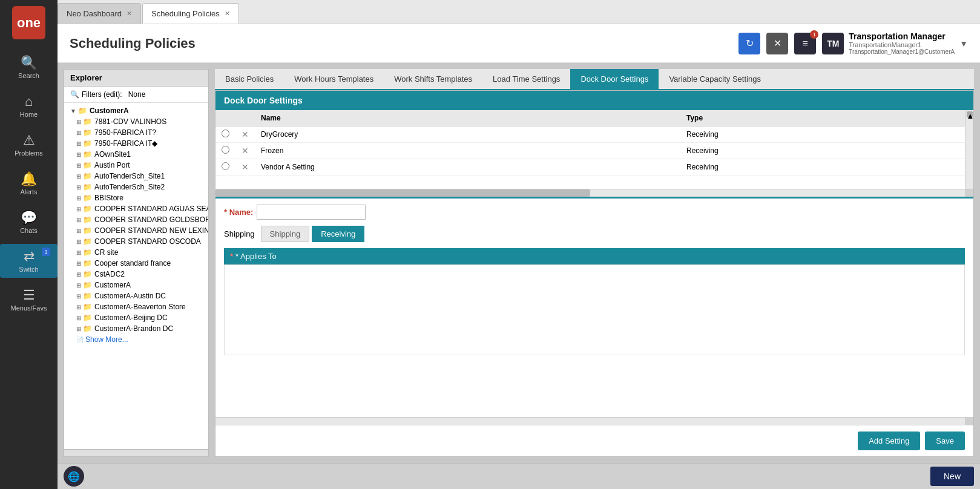 The height and width of the screenshot is (489, 980). Describe the element at coordinates (29, 261) in the screenshot. I see `sidebar-item-switch: 1 ⇄ Switch` at that location.